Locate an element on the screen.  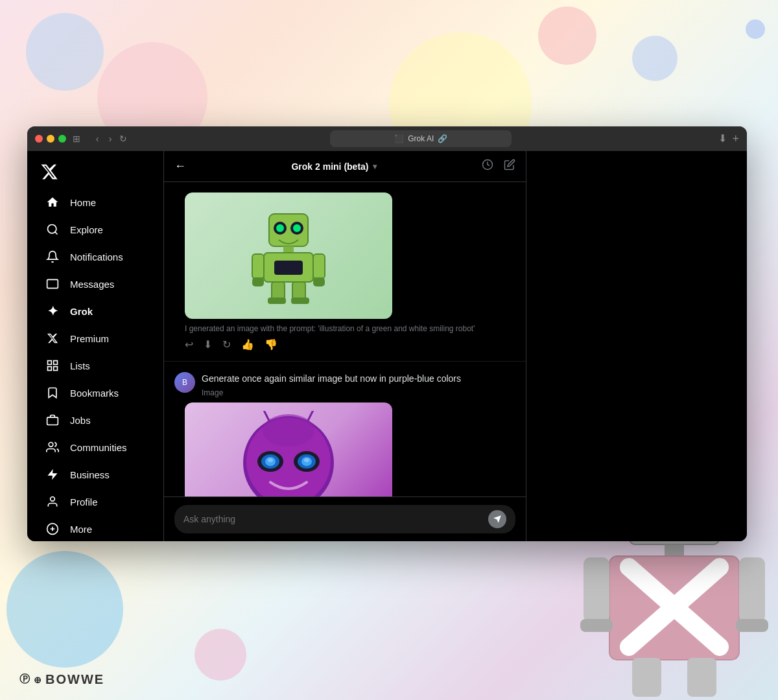
minimize-button is located at coordinates (51, 139).